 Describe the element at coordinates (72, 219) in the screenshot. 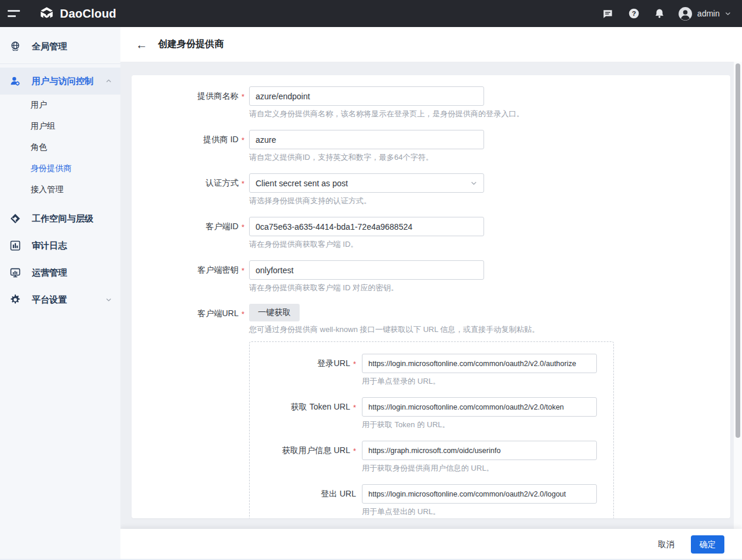

I see `sidebar-item-label: 工作空间与层级` at that location.